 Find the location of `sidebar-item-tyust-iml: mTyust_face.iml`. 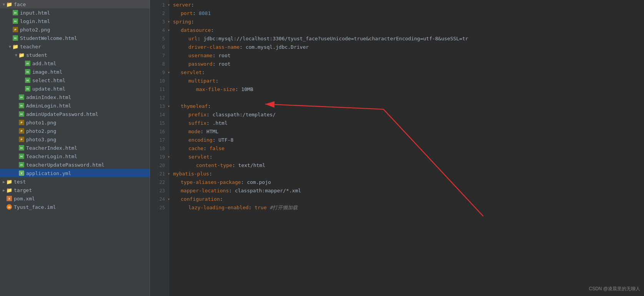

sidebar-item-tyust-iml: mTyust_face.iml is located at coordinates (75, 207).